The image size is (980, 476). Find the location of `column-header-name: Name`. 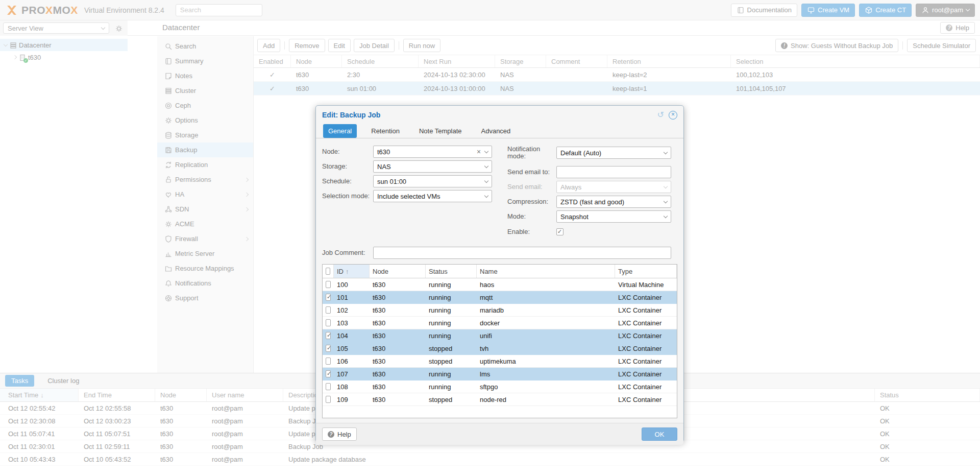

column-header-name: Name is located at coordinates (546, 271).